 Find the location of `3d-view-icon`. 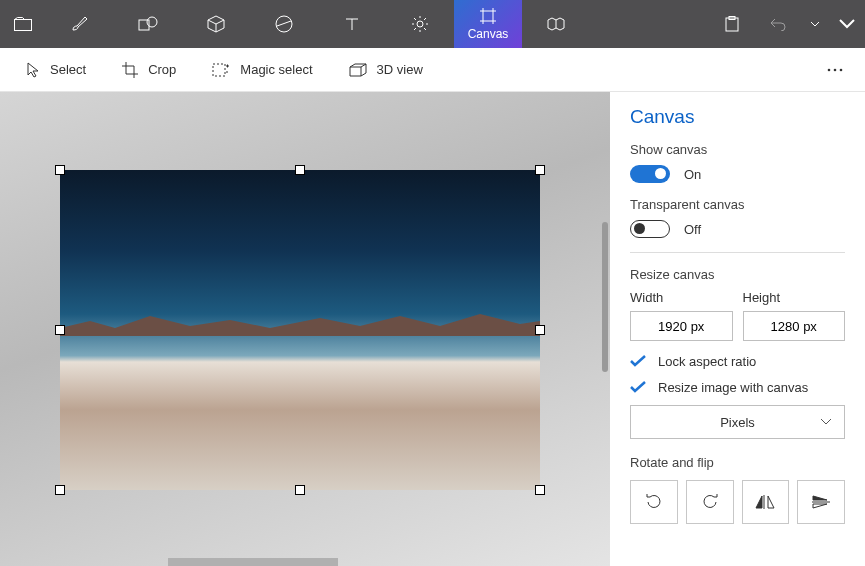

3d-view-icon is located at coordinates (358, 70).